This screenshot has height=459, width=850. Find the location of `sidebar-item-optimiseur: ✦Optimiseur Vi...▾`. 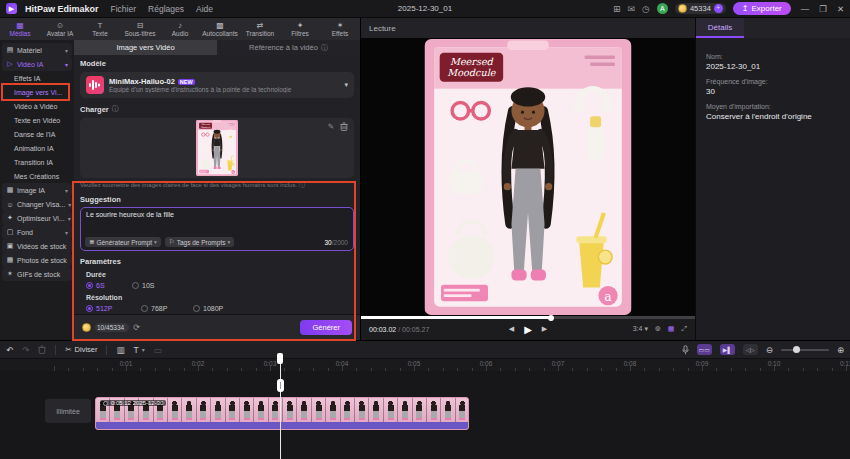

sidebar-item-optimiseur: ✦Optimiseur Vi...▾ is located at coordinates (37, 218).